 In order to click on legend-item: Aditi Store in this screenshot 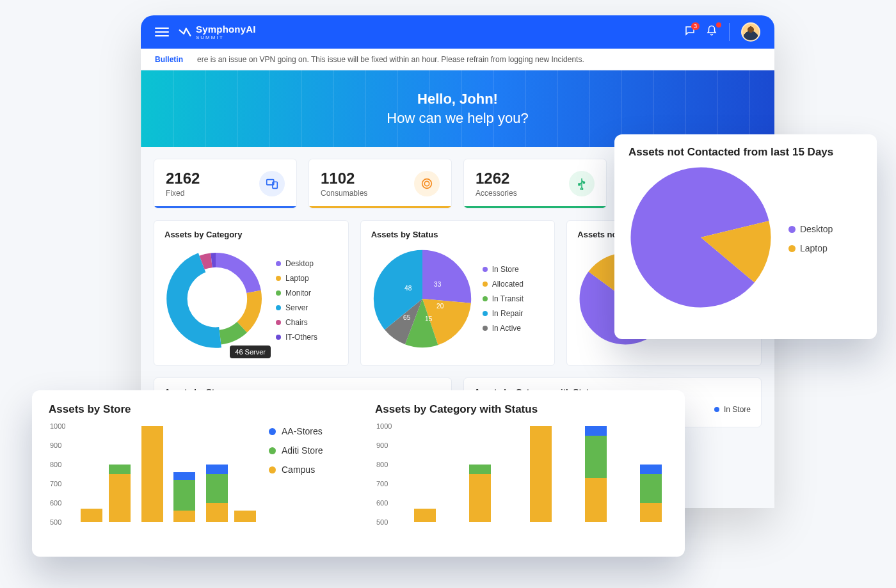, I will do `click(310, 450)`.